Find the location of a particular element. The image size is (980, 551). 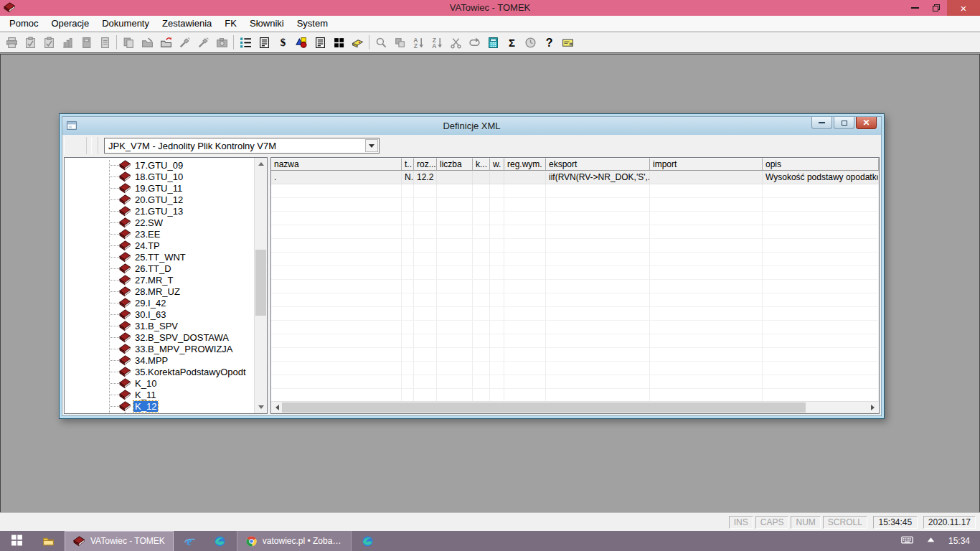

column-header-regwym: reg.wym. is located at coordinates (525, 164).